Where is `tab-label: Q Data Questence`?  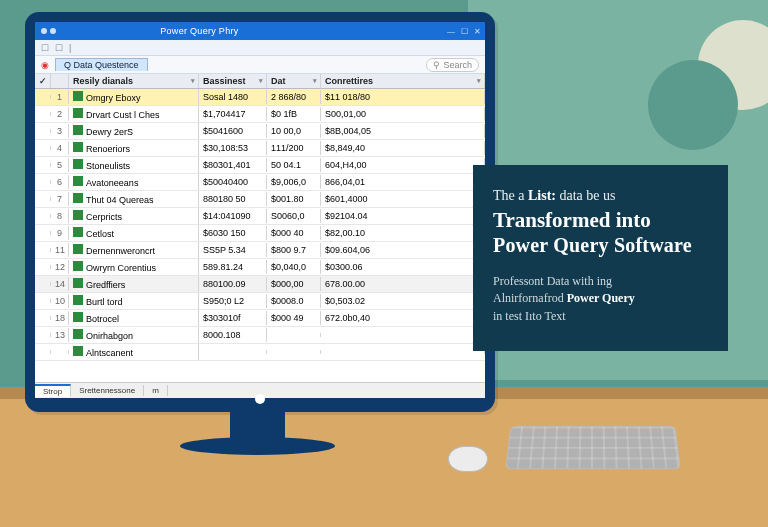
tab-label: Q Data Questence is located at coordinates (102, 65).